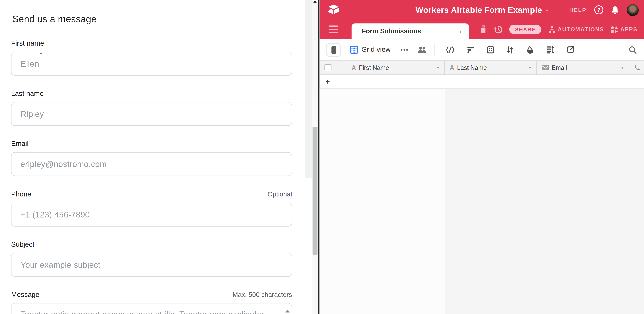  I want to click on column-header-last-name: A Last Name ▾, so click(491, 68).